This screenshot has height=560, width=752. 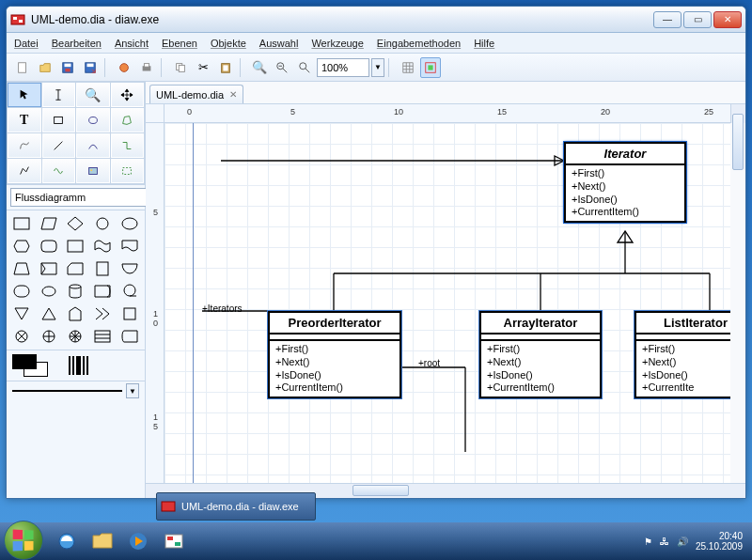 What do you see at coordinates (282, 68) in the screenshot?
I see `zoomout-button` at bounding box center [282, 68].